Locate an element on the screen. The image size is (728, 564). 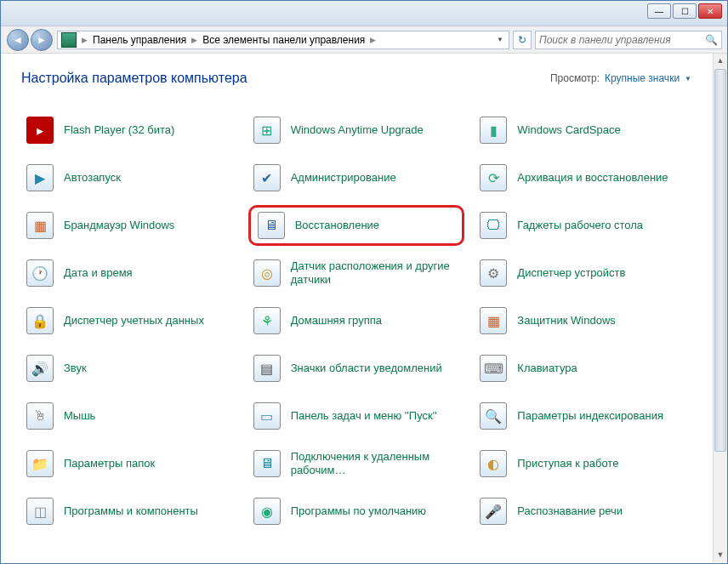
item-label: Датчик расположения и другие датчики is located at coordinates (376, 274).